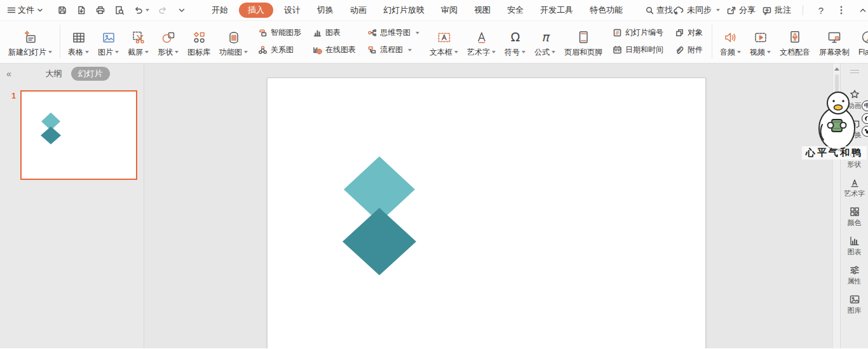  What do you see at coordinates (855, 304) in the screenshot?
I see `sidebar-item-gallery: 图库` at bounding box center [855, 304].